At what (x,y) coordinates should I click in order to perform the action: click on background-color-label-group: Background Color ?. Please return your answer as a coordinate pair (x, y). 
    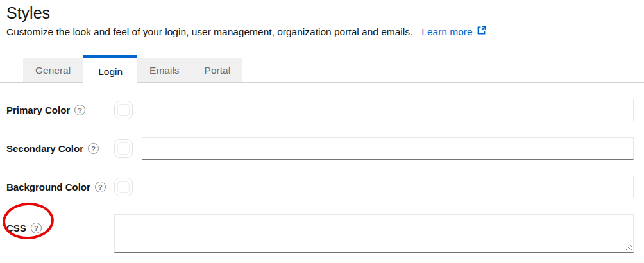
    Looking at the image, I should click on (60, 187).